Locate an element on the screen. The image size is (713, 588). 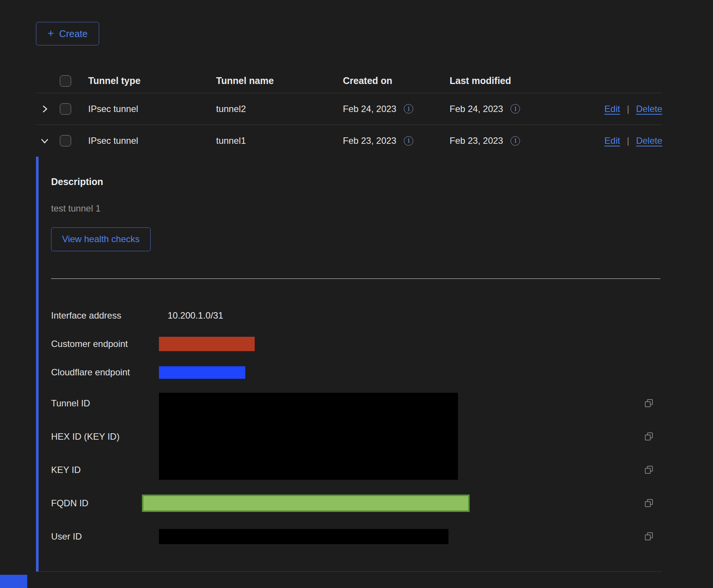
redacted-cloudflare-endpoint-value is located at coordinates (202, 372).